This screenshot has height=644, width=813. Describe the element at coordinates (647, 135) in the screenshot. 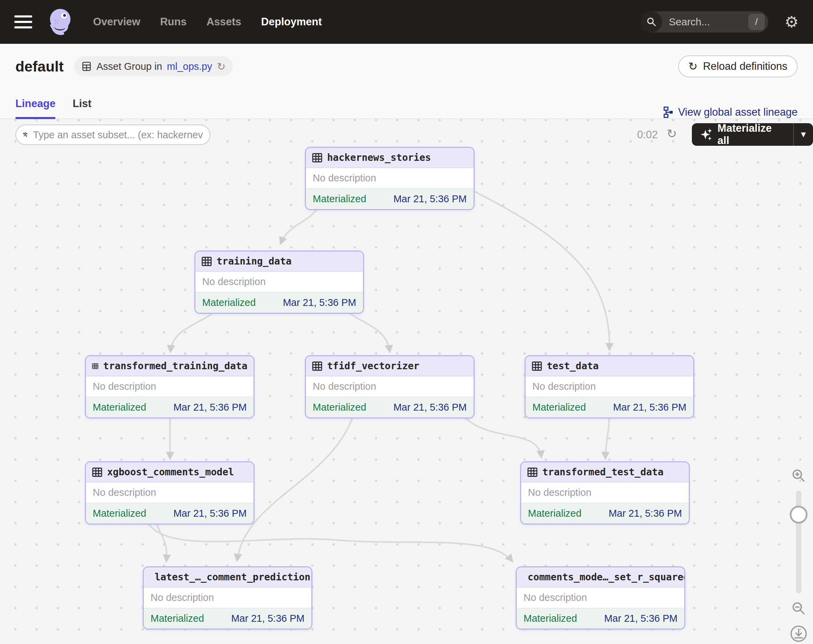

I see `refresh-timer: 0:02` at that location.